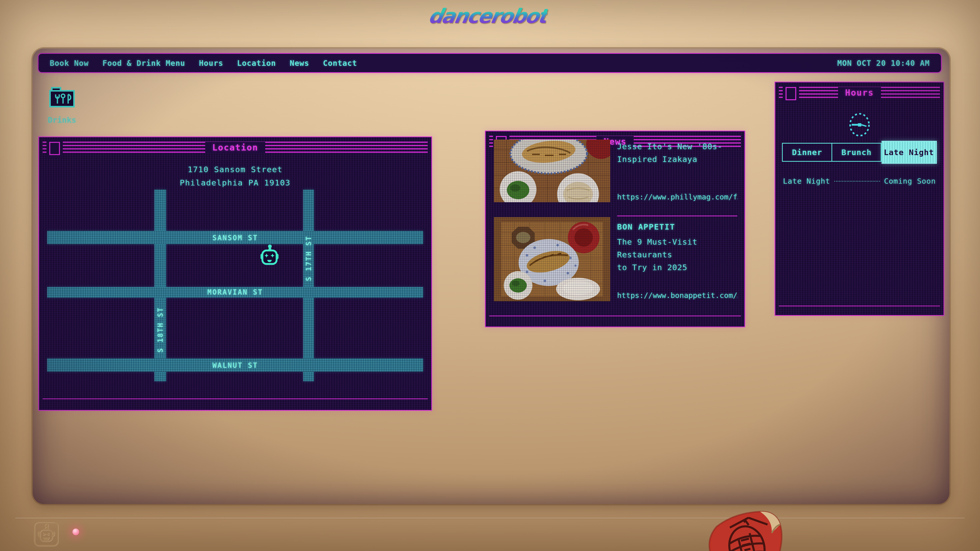 The width and height of the screenshot is (980, 551). Describe the element at coordinates (677, 255) in the screenshot. I see `news-item-2-headline: The 9 Must-Visit Restaurants to Try in 2…` at that location.